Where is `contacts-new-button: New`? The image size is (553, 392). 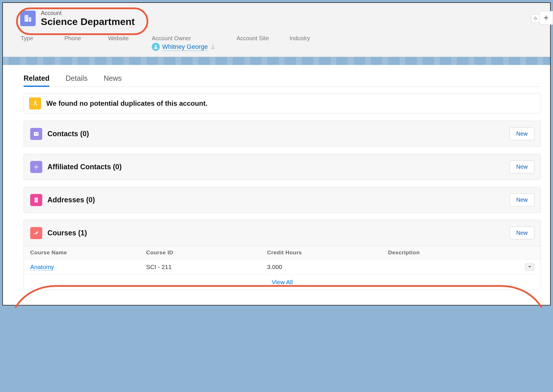
contacts-new-button: New is located at coordinates (522, 134).